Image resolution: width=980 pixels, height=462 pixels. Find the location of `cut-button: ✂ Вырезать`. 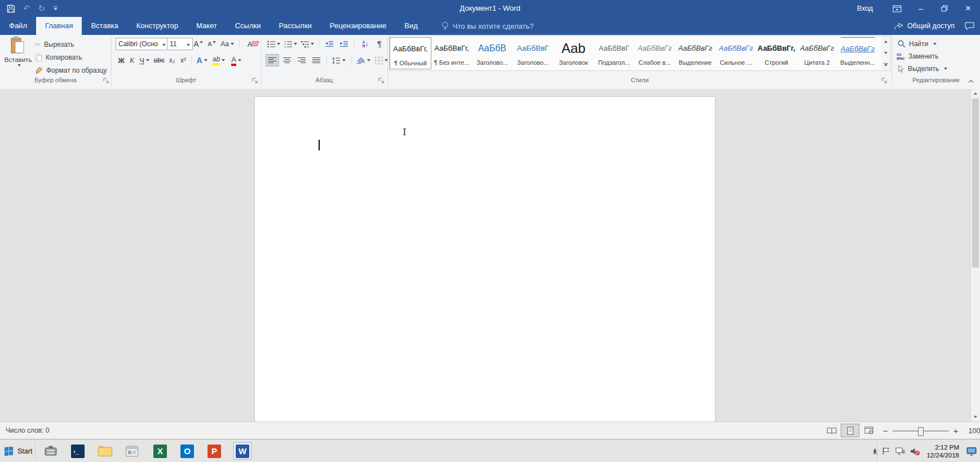

cut-button: ✂ Вырезать is located at coordinates (54, 45).